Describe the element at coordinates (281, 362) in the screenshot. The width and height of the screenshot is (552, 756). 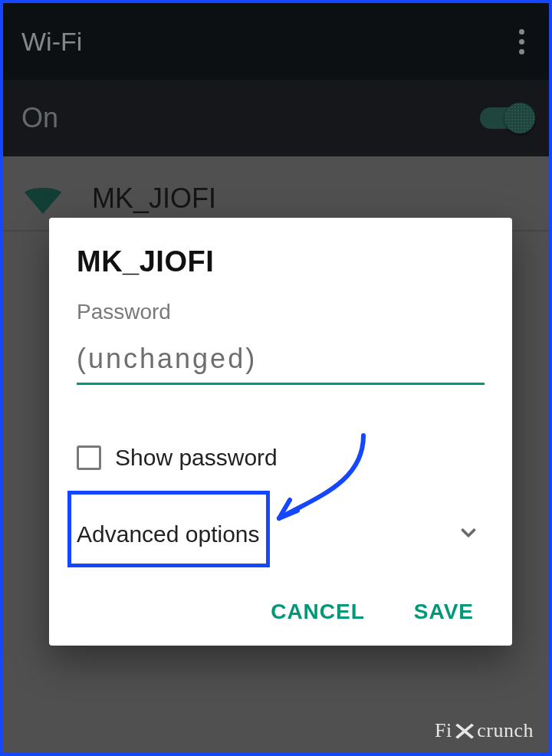
I see `password-input` at that location.